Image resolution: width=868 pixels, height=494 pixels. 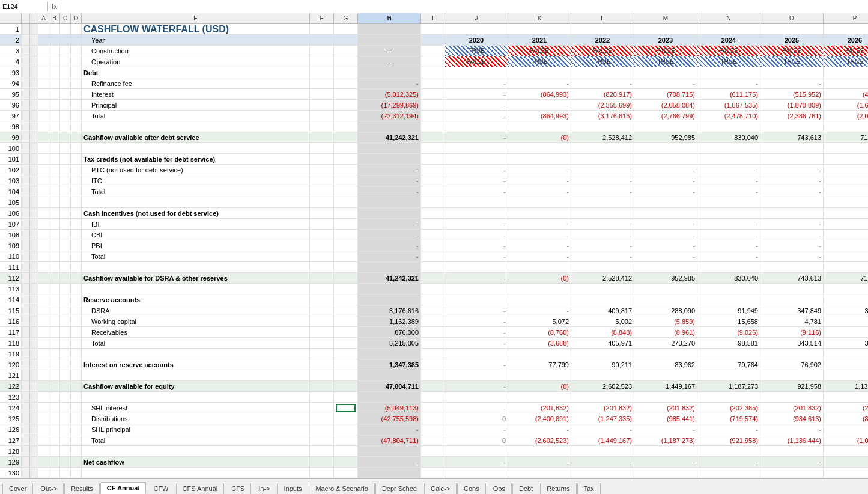 What do you see at coordinates (65, 18) in the screenshot?
I see `col-header-c: C` at bounding box center [65, 18].